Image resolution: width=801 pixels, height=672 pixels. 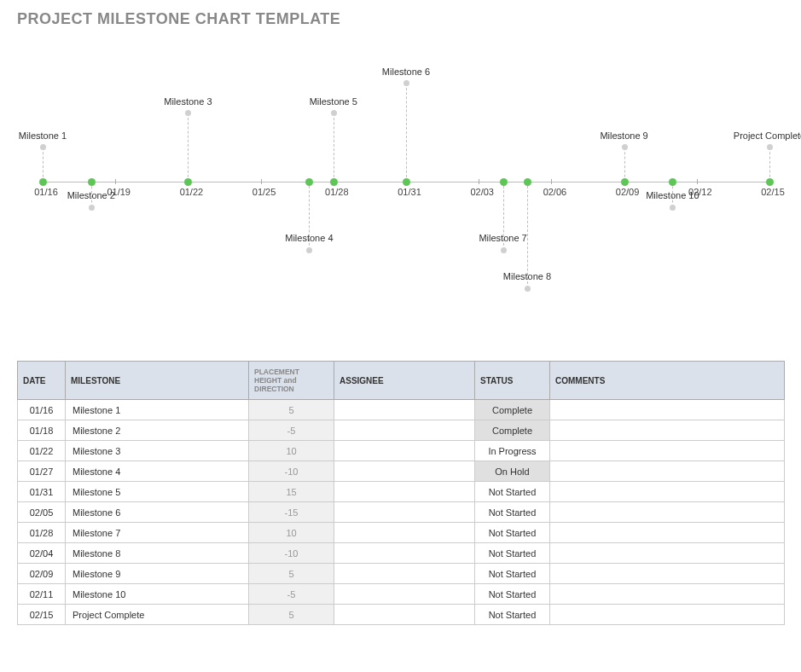 What do you see at coordinates (157, 594) in the screenshot?
I see `cell-milestone: Milestone 10` at bounding box center [157, 594].